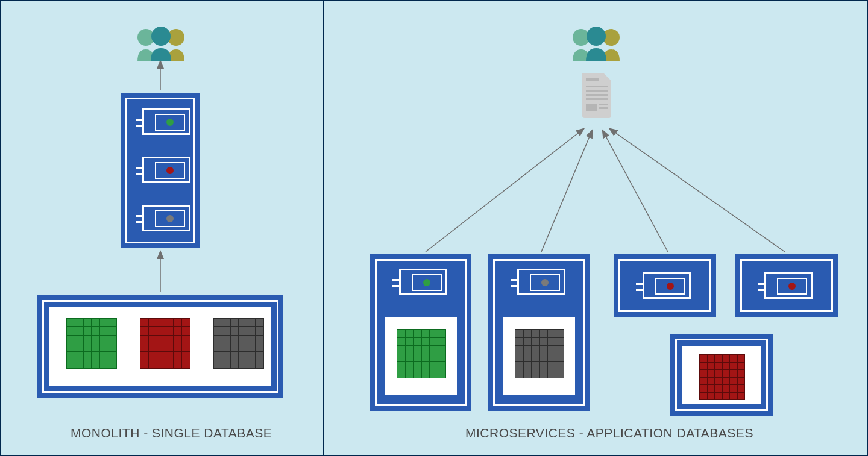  Describe the element at coordinates (665, 286) in the screenshot. I see `service-red-a-panel` at that location.